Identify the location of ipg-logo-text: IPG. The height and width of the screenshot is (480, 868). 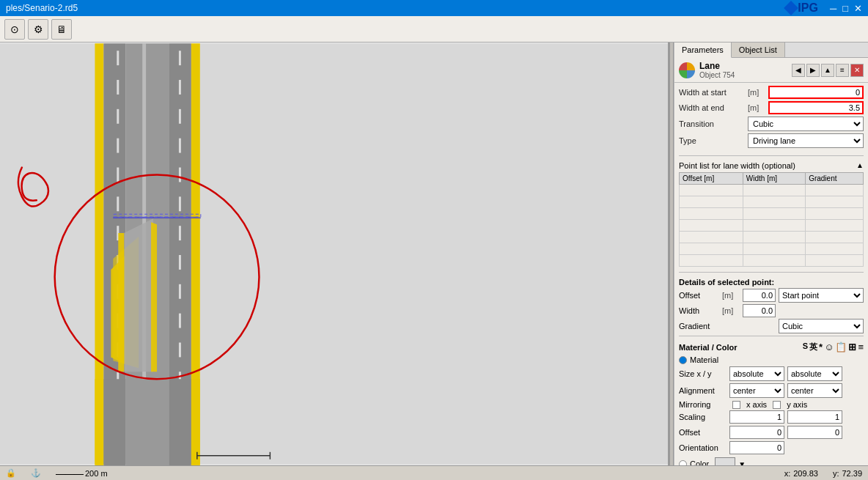
(808, 8).